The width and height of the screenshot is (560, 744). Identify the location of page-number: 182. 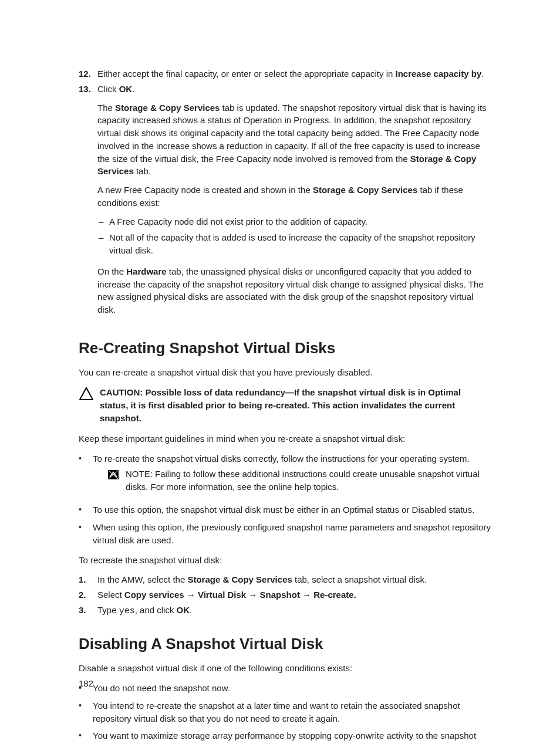
(86, 684).